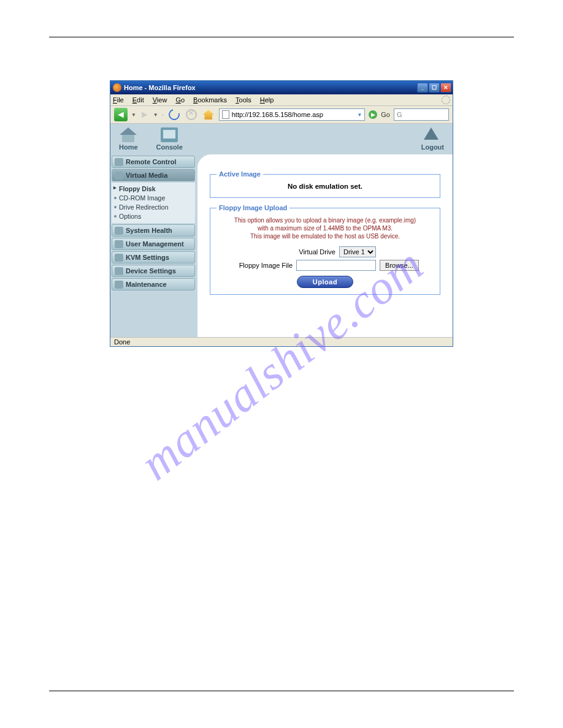  I want to click on close-button: ✕, so click(446, 88).